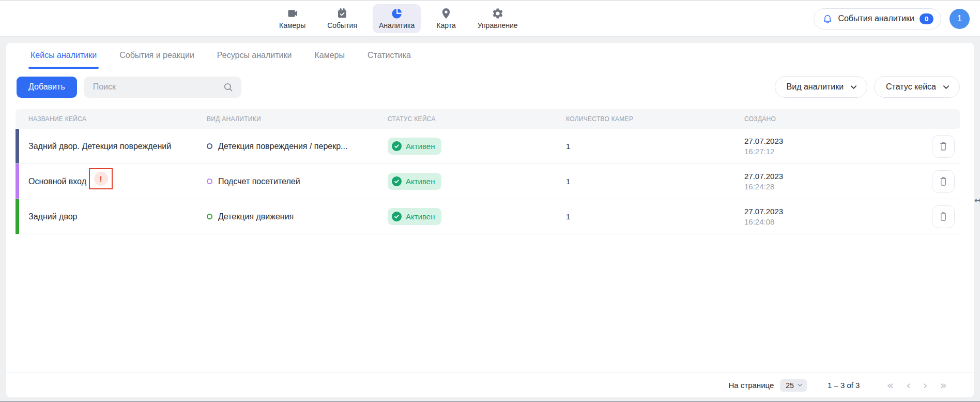 The height and width of the screenshot is (402, 980). I want to click on table-header-row: НАЗВАНИЕ КЕЙСА ВИД АНАЛИТИКИ СТАТУС КЕЙС…, so click(488, 119).